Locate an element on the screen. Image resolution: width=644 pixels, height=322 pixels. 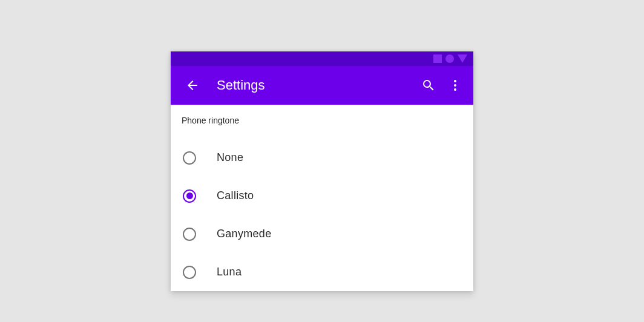
status-circle-icon is located at coordinates (450, 59).